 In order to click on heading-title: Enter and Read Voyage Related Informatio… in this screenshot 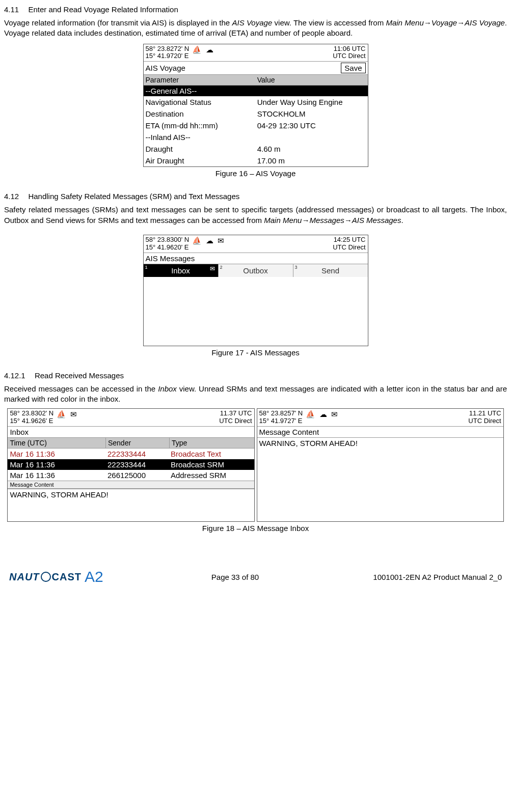, I will do `click(103, 9)`.